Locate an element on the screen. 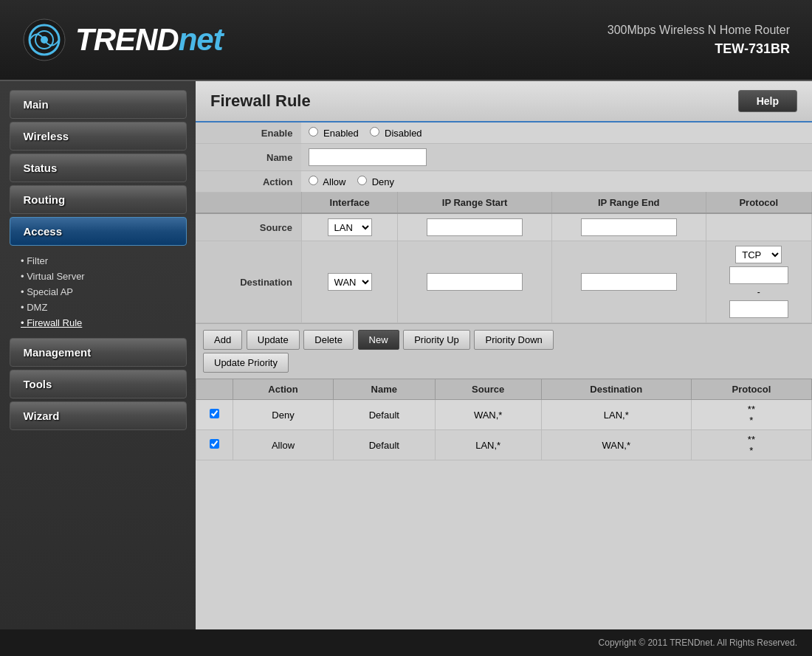 The width and height of the screenshot is (812, 656). sidebar-item-main: Main is located at coordinates (98, 105).